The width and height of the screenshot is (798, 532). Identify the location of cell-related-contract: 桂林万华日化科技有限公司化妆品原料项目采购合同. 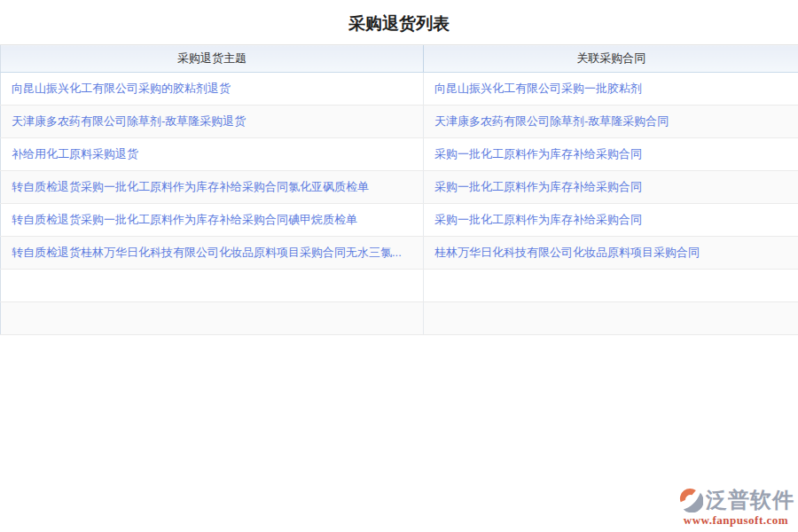
(611, 254).